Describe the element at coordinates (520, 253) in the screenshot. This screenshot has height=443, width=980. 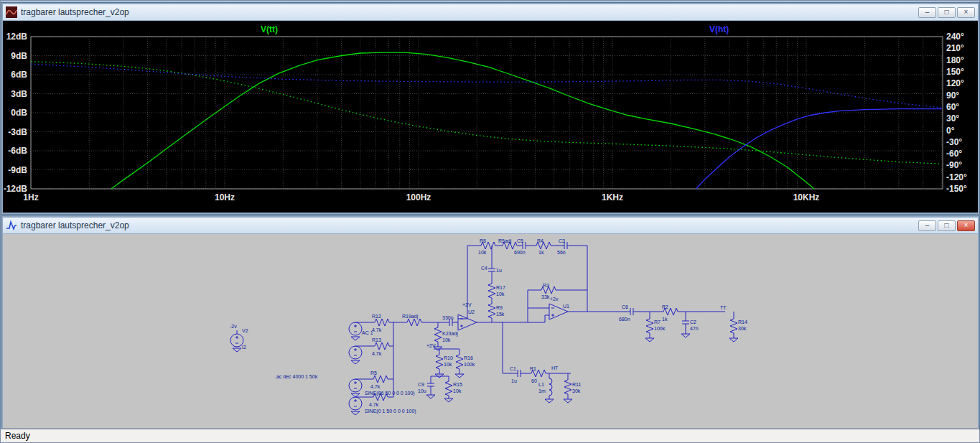
I see `svg-text: 690n` at that location.